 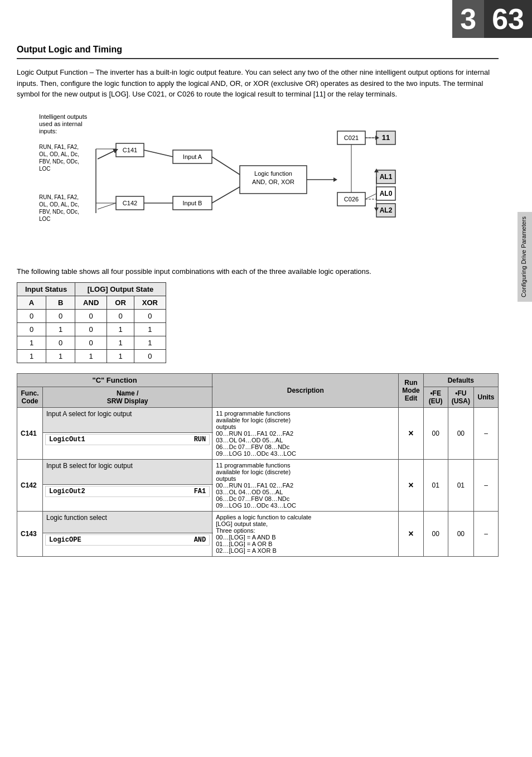 I want to click on truth-table-intro: The following table shows all four possi…, so click(x=258, y=272).